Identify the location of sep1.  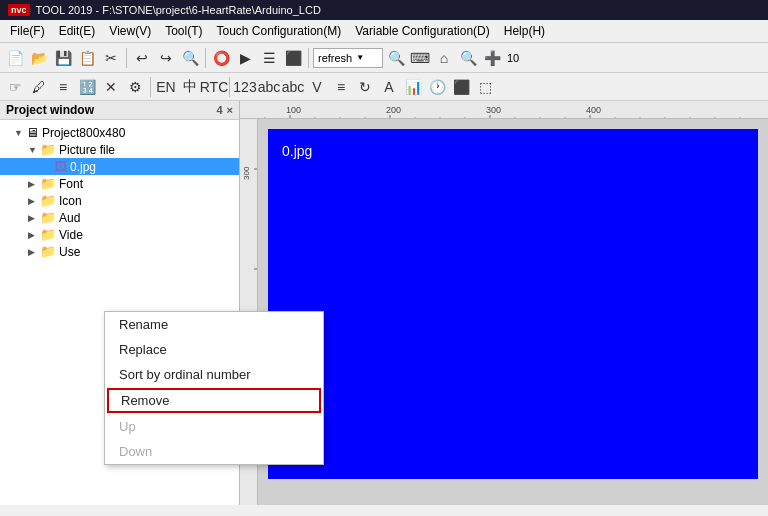
(126, 58).